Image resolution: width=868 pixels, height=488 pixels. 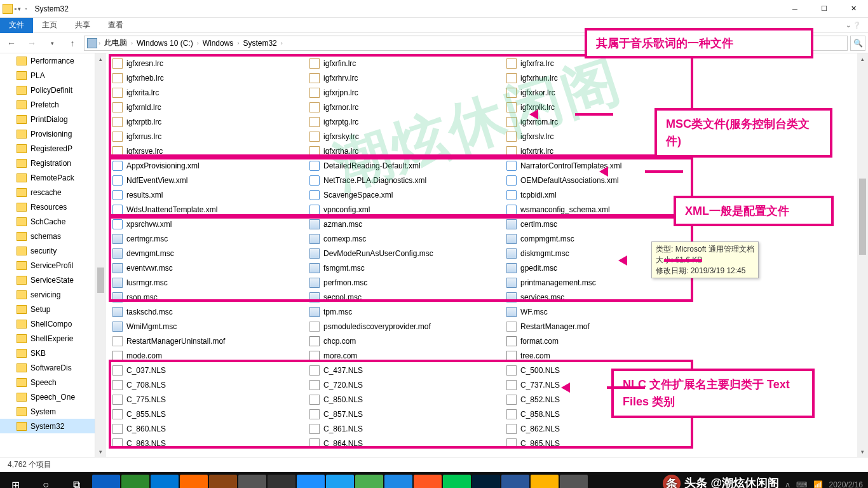 What do you see at coordinates (604, 311) in the screenshot?
I see `file-item: WF.msc` at bounding box center [604, 311].